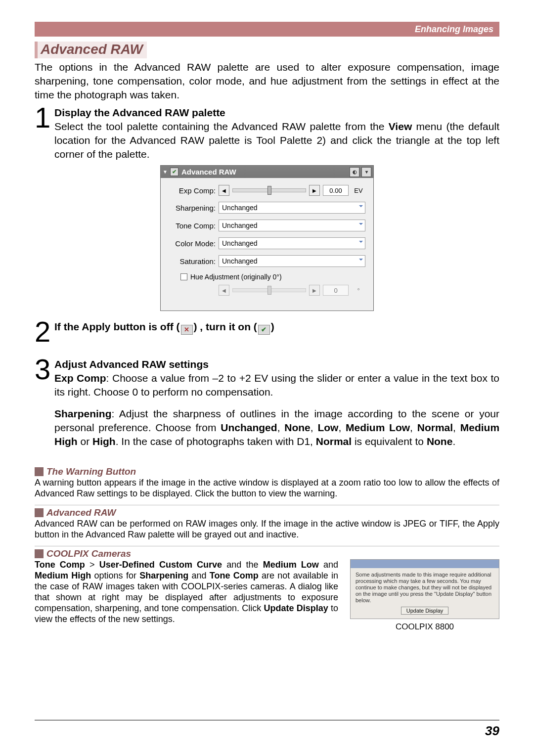  What do you see at coordinates (267, 238) in the screenshot?
I see `palette-screenshot: ▼ ✔ Advanced RAW ◐ ▾ Exp Comp: ◀ ▶ 0.00 …` at bounding box center [267, 238].